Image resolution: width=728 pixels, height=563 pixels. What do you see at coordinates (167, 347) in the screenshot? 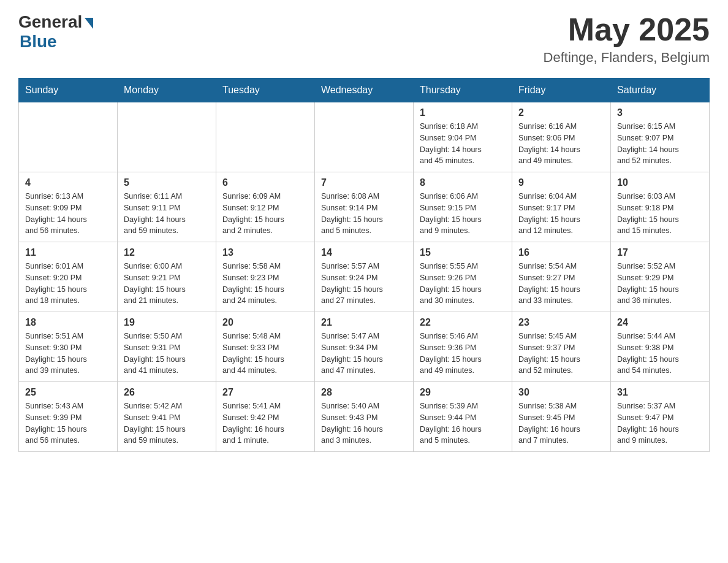
I see `calendar-cell: 19Sunrise: 5:50 AM Sunset: 9:31 PM Dayli…` at bounding box center [167, 347].